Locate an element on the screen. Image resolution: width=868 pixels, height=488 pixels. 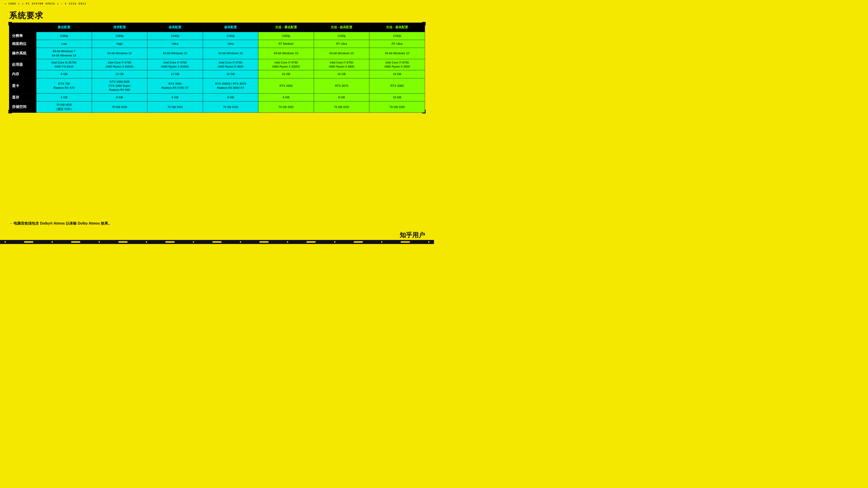
cell-7-4: 70 GB SSD is located at coordinates (286, 107).